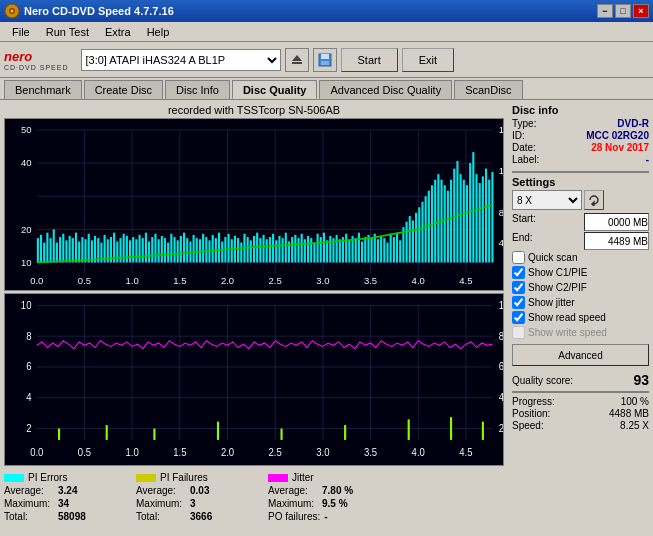  What do you see at coordinates (161, 516) in the screenshot?
I see `pi-failures-total-label: Total:` at bounding box center [161, 516].